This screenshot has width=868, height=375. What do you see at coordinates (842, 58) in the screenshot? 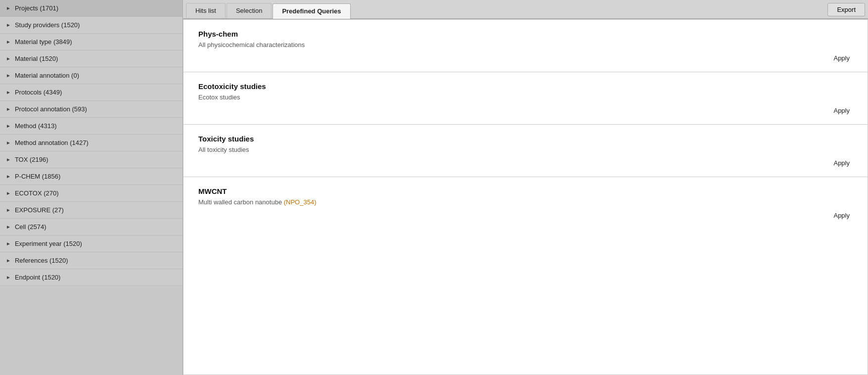
I see `apply-button-0: Apply` at bounding box center [842, 58].